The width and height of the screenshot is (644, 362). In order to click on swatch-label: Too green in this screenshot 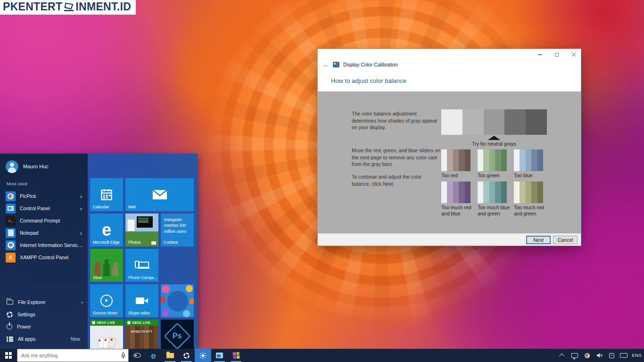, I will do `click(495, 175)`.